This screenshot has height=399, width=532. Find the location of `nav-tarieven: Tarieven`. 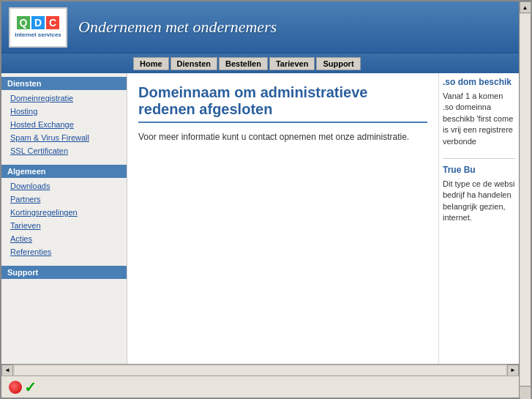

nav-tarieven: Tarieven is located at coordinates (292, 64).